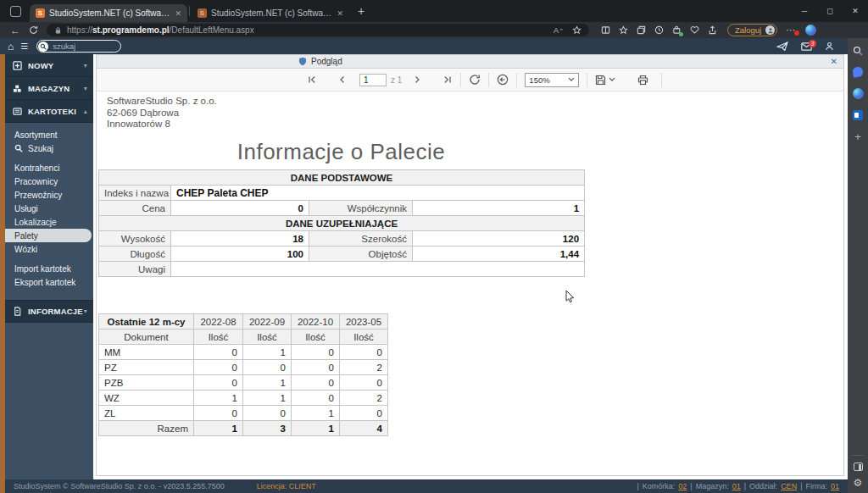 The height and width of the screenshot is (493, 868). I want to click on refresh-button, so click(34, 30).